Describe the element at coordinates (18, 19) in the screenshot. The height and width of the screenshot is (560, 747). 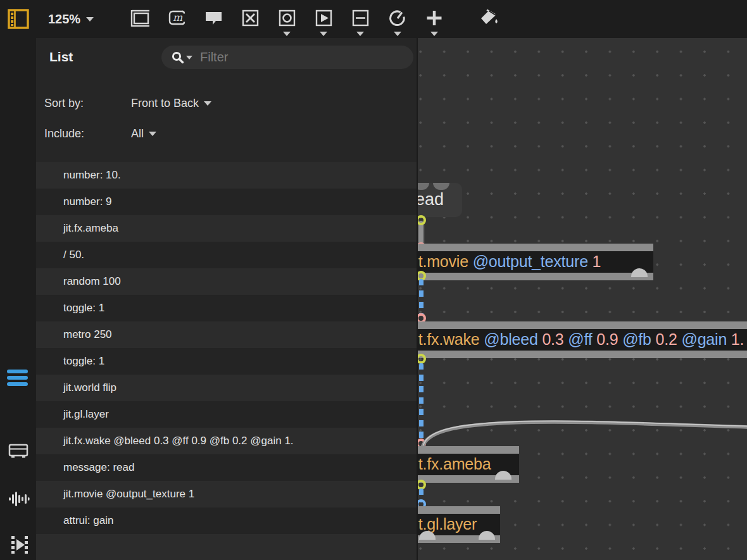
I see `filmstrip-patcher-icon` at that location.